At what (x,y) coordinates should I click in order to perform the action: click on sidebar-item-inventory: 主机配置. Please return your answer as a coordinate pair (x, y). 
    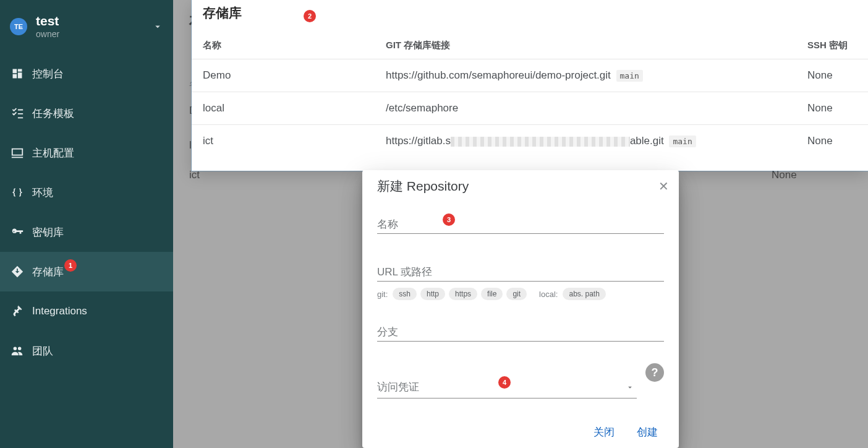
    Looking at the image, I should click on (87, 153).